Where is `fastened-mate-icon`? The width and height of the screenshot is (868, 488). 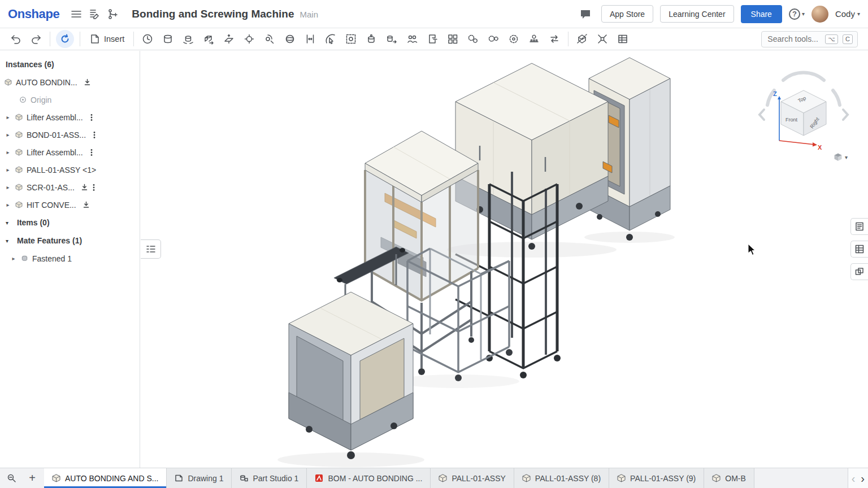 fastened-mate-icon is located at coordinates (168, 39).